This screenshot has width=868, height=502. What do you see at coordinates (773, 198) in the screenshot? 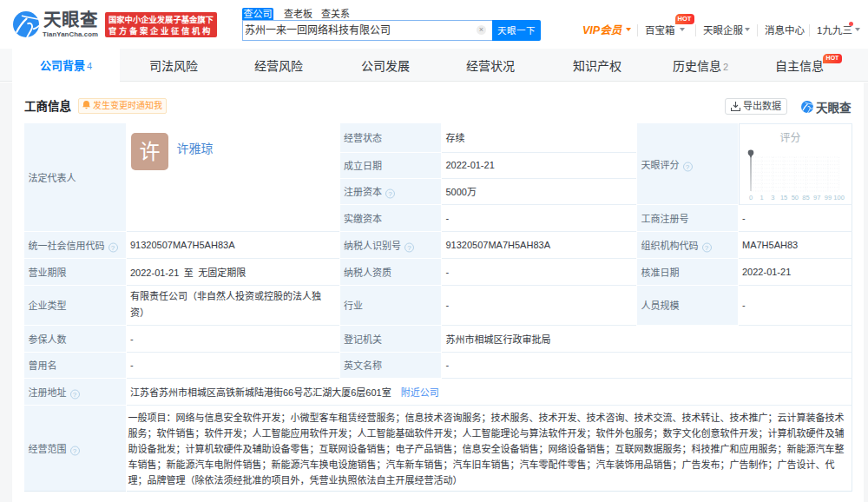
I see `svg-text: 3` at bounding box center [773, 198].